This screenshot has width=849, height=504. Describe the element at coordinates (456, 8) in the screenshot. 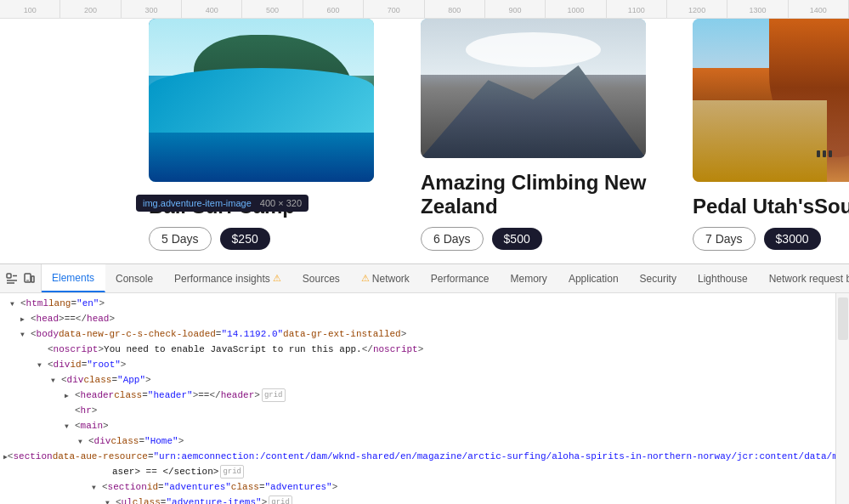

I see `ruler-mark-800: 800` at that location.